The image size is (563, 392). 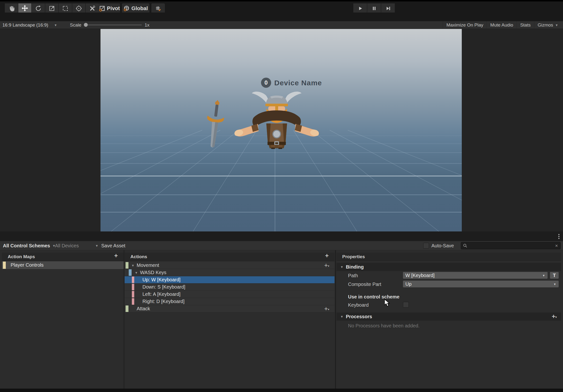 What do you see at coordinates (86, 25) in the screenshot?
I see `scale-slider-knob` at bounding box center [86, 25].